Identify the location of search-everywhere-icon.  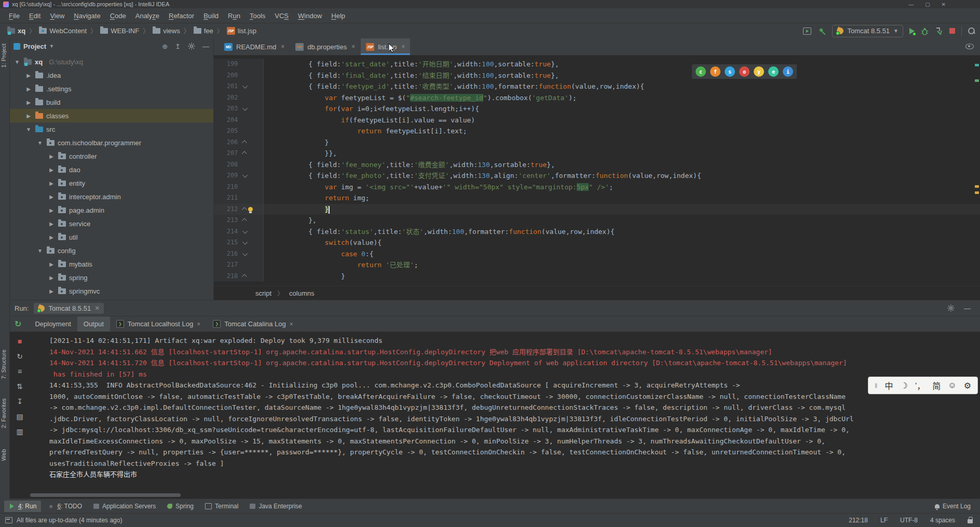
(972, 31).